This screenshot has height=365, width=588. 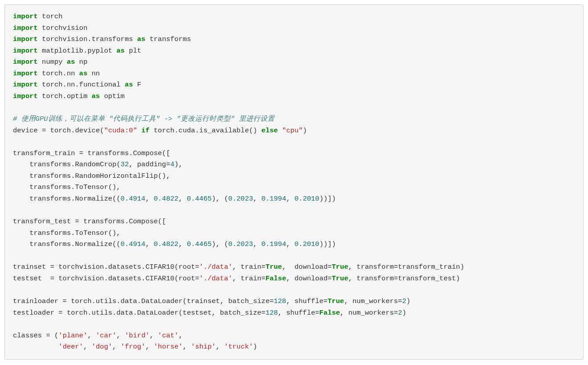 I want to click on code-token: "cpu", so click(x=293, y=131).